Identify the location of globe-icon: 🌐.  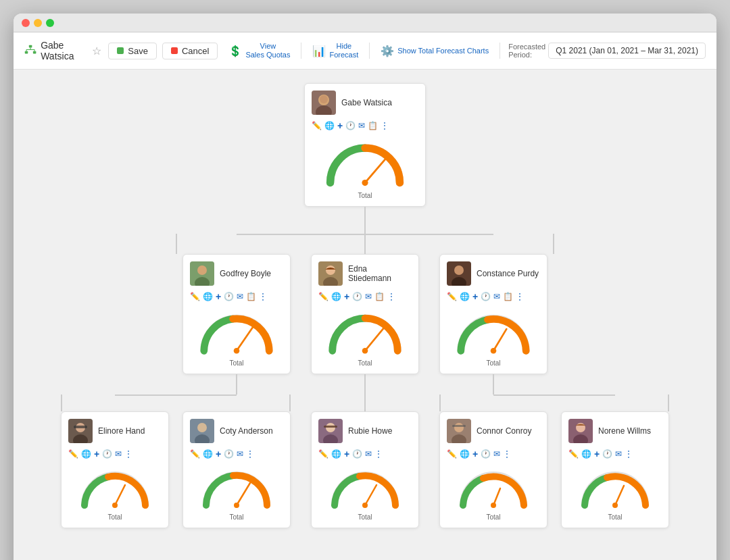
(330, 126).